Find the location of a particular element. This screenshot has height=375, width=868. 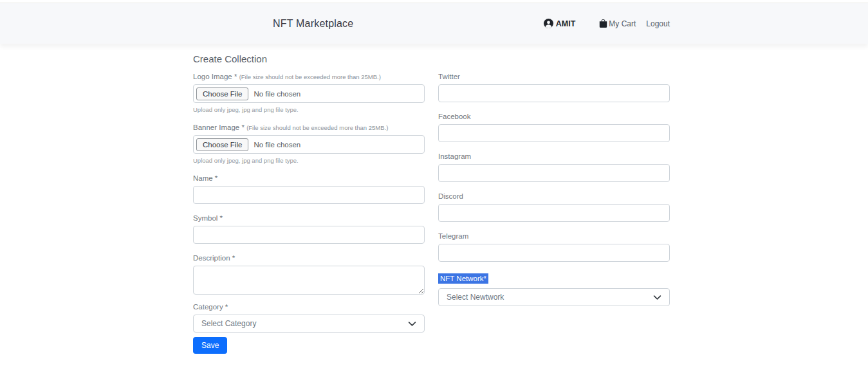

banner-helper-text: Upload only jpeg, jpg and png file type. is located at coordinates (309, 161).